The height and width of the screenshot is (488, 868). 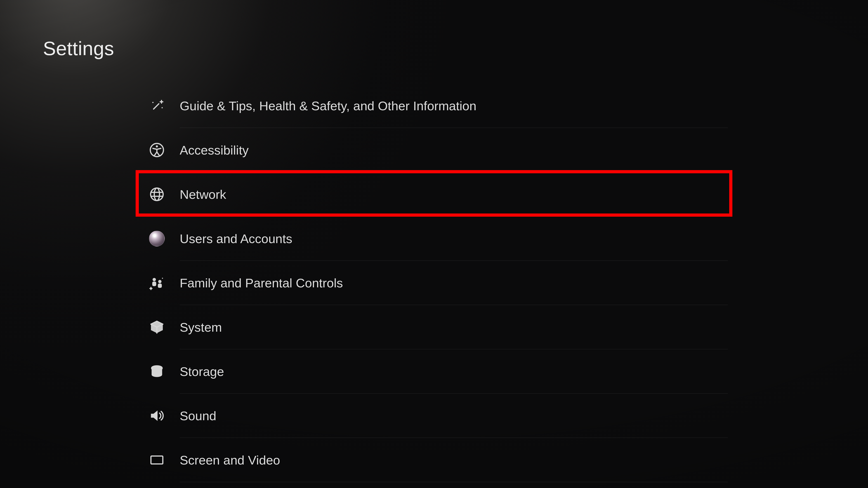 What do you see at coordinates (201, 327) in the screenshot?
I see `menu-item-label: System` at bounding box center [201, 327].